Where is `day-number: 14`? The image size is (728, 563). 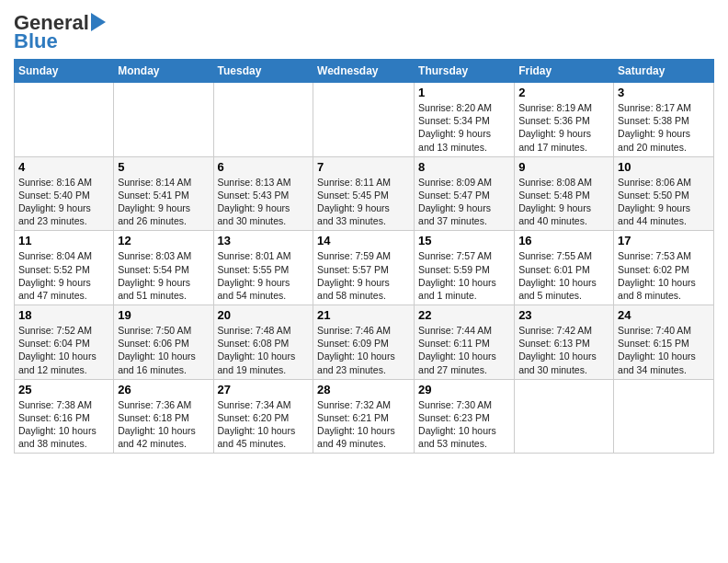
day-number: 14 is located at coordinates (364, 241).